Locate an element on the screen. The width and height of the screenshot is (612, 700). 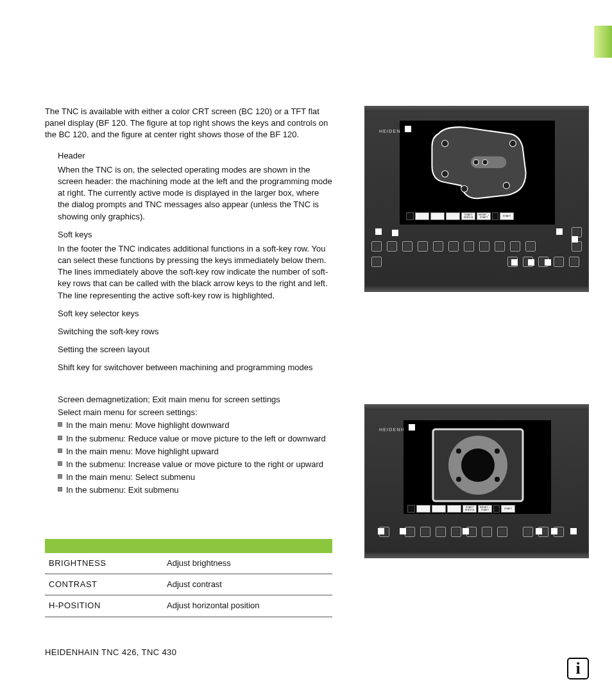
section-softkeys: Soft keys In the footer the TNC indicate… is located at coordinates (195, 266).